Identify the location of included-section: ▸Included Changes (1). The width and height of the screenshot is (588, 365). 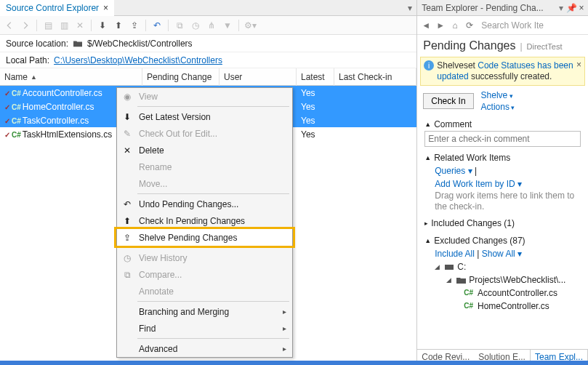
(503, 224).